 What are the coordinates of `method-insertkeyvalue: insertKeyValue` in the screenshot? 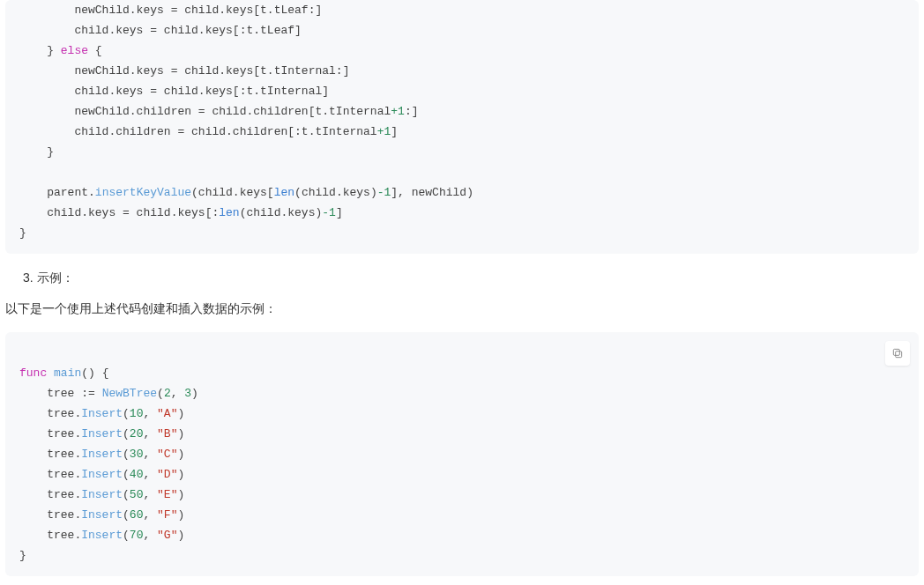 It's located at (143, 192).